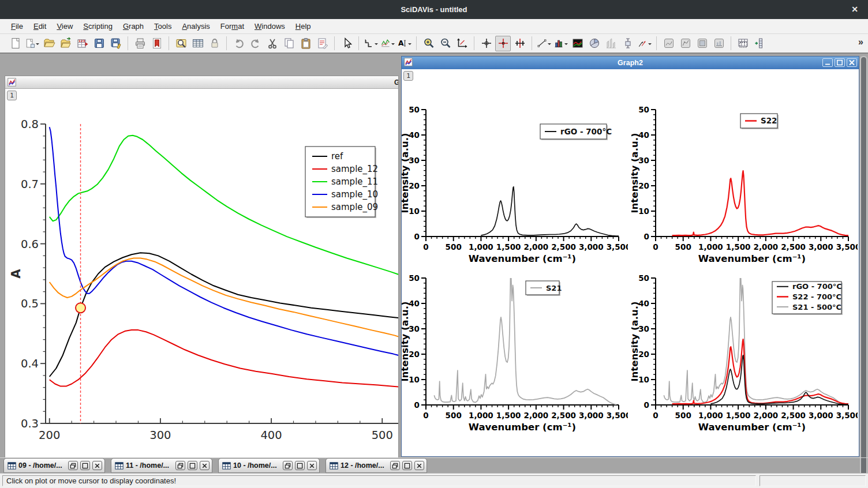 The width and height of the screenshot is (868, 488). I want to click on plot-color-map-button, so click(577, 44).